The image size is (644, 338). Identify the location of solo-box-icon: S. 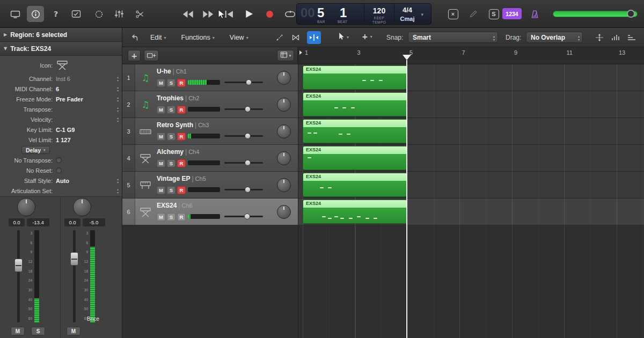
(494, 14).